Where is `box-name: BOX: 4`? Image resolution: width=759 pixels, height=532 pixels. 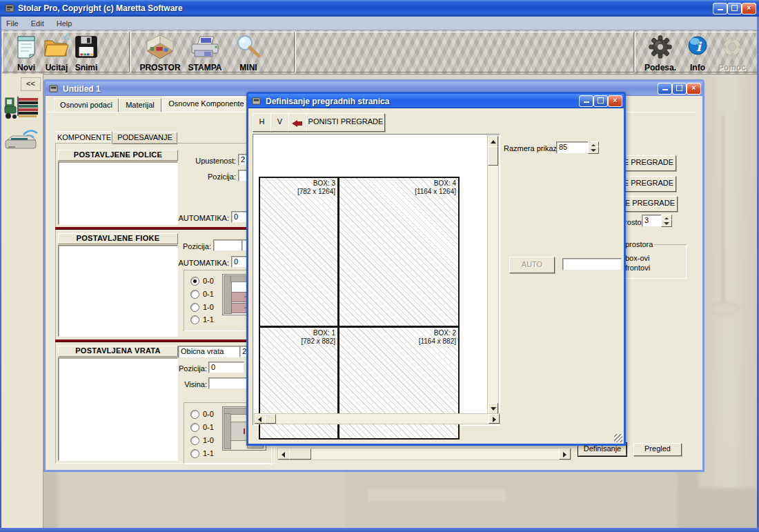
box-name: BOX: 4 is located at coordinates (435, 184).